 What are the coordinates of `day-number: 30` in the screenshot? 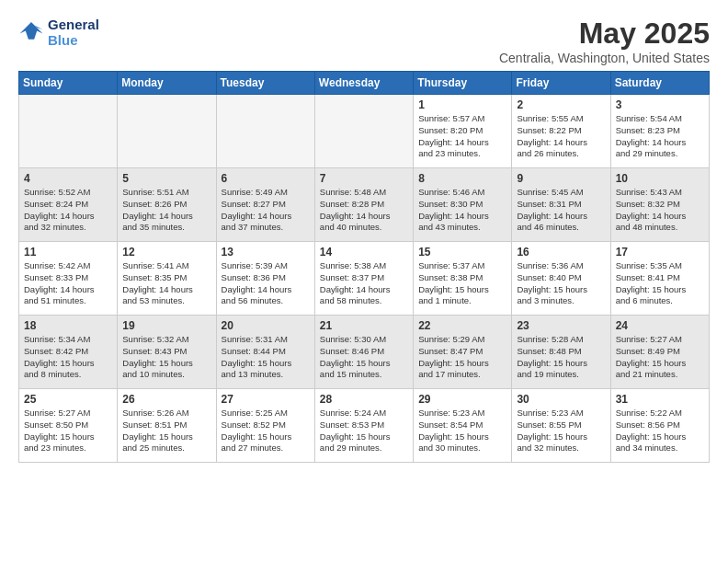 It's located at (561, 399).